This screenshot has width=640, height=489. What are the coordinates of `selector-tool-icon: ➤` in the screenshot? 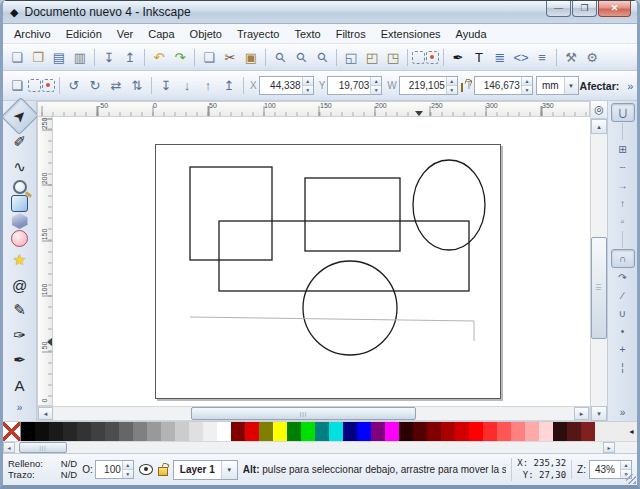 It's located at (19, 116).